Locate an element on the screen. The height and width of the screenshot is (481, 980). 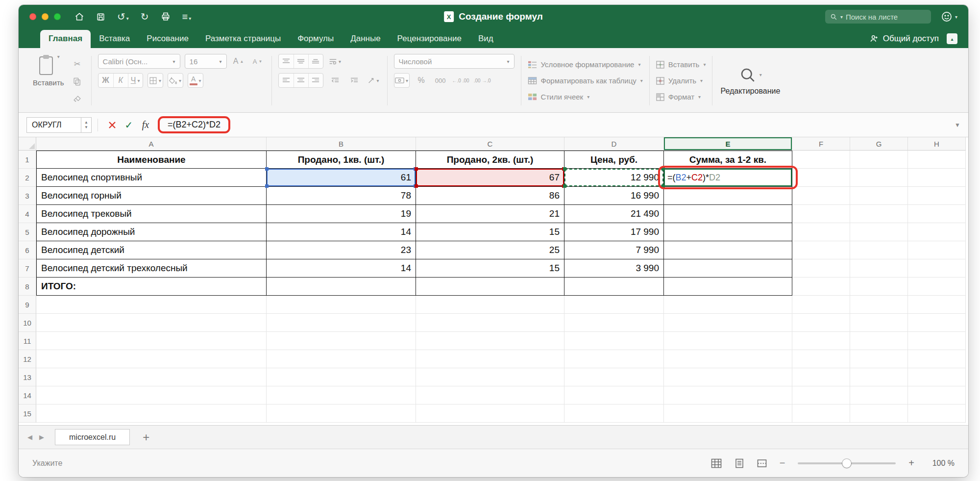
orientation-button: ▾ is located at coordinates (373, 80).